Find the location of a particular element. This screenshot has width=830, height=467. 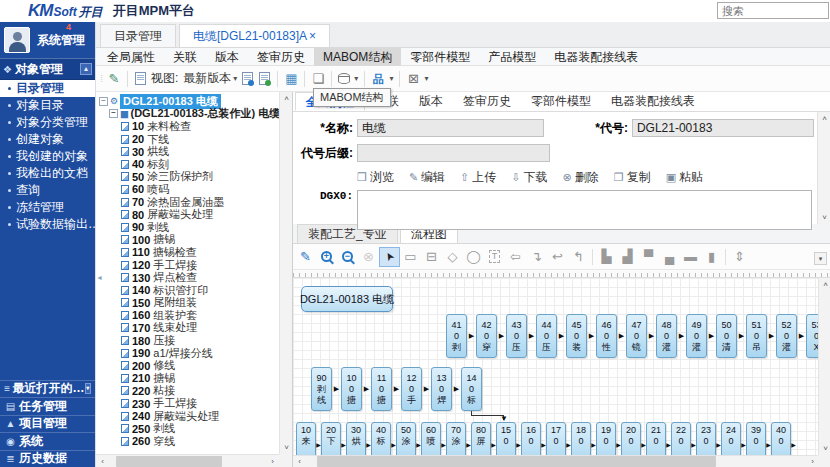

database-dropdown-icon is located at coordinates (356, 78).